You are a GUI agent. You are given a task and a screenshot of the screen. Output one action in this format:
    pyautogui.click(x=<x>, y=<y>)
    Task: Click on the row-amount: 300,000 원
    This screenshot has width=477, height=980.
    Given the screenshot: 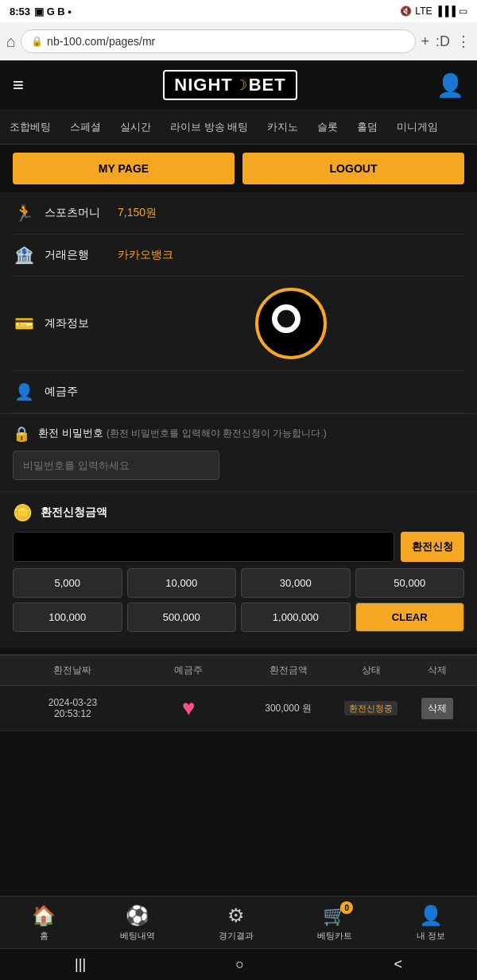 What is the action you would take?
    pyautogui.click(x=288, y=709)
    